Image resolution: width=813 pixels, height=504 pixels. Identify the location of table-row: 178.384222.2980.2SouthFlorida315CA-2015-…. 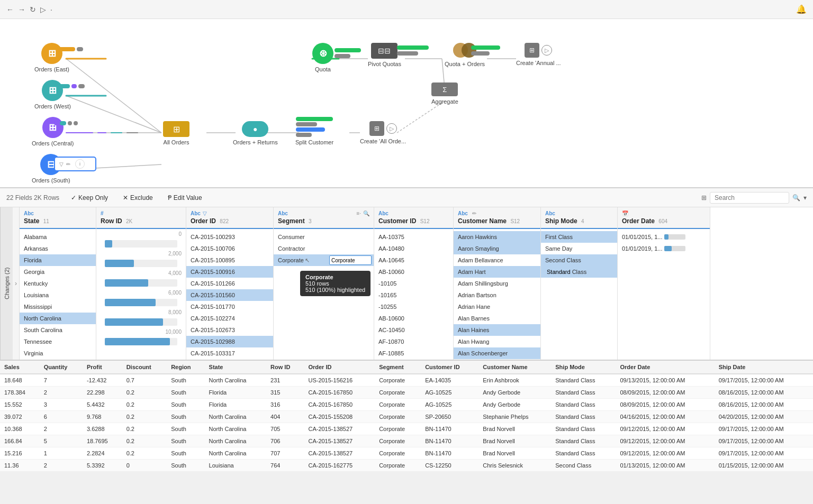
(406, 392).